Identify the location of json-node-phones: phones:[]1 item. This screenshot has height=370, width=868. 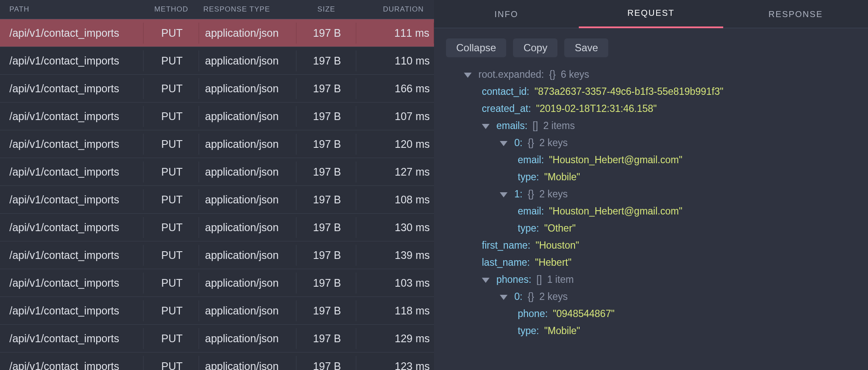
(651, 279).